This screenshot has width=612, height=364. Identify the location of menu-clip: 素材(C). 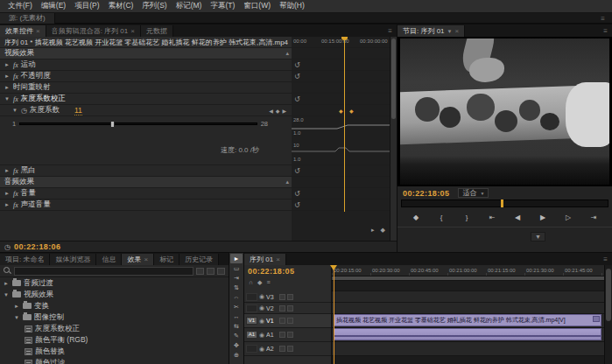
(121, 6).